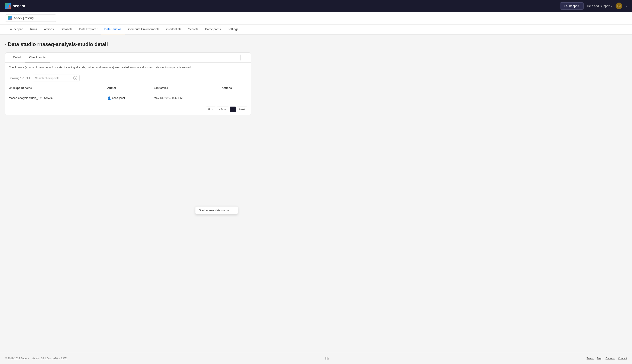 This screenshot has height=364, width=632. I want to click on secondary-navigation: Launchpad Runs Actions Datasets Data Exp…, so click(316, 30).